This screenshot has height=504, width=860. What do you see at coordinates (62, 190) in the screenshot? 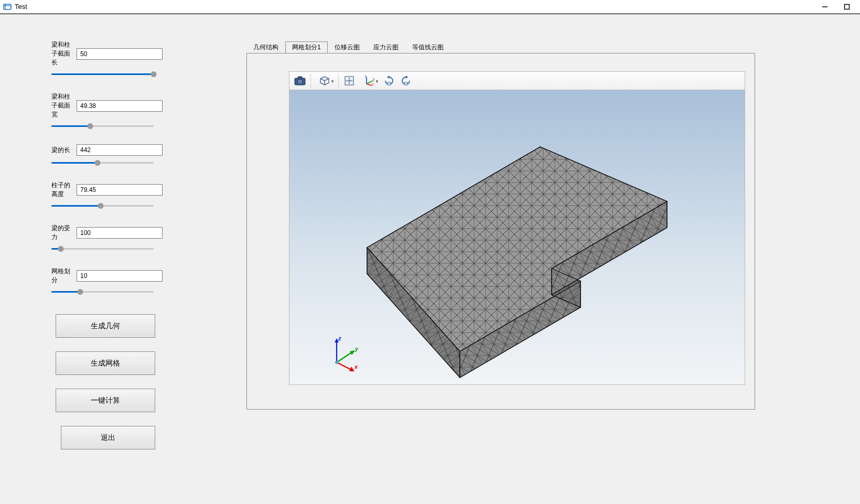
I see `param-label: 柱子的高度` at bounding box center [62, 190].